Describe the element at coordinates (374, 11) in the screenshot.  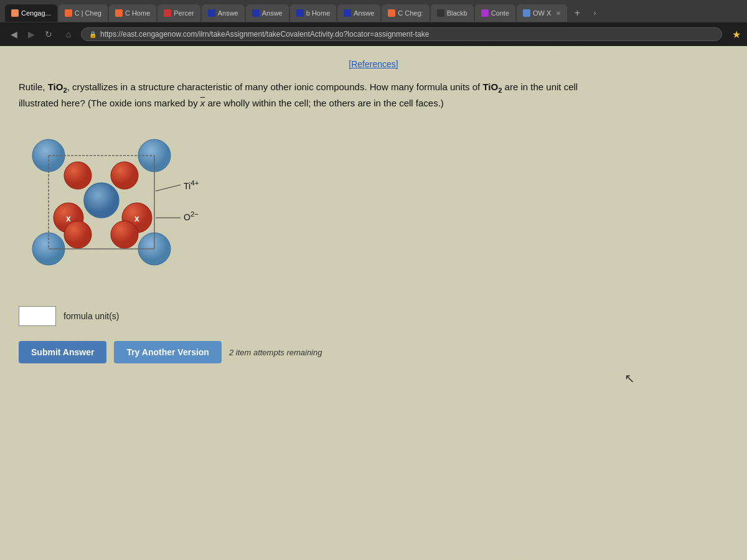
I see `tab-bar: Cengag... C | Cheg C Home Percer Answe A…` at that location.